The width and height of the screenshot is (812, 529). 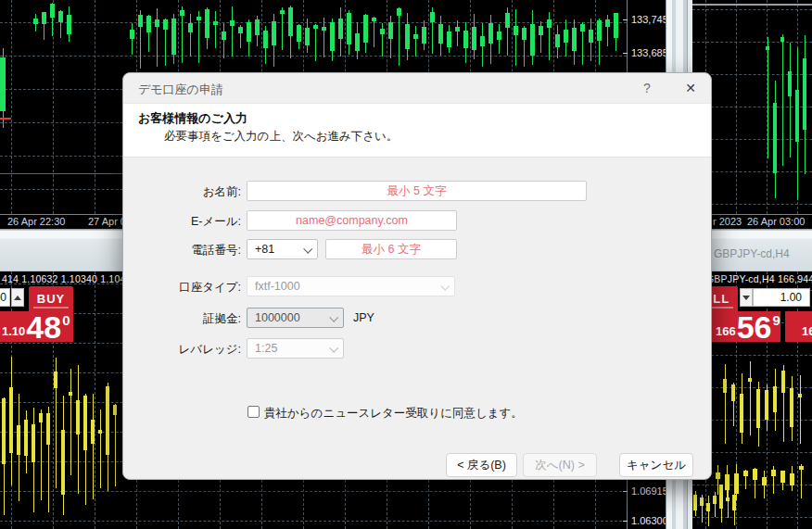 I want to click on deposit-label: 証拠金:, so click(x=185, y=319).